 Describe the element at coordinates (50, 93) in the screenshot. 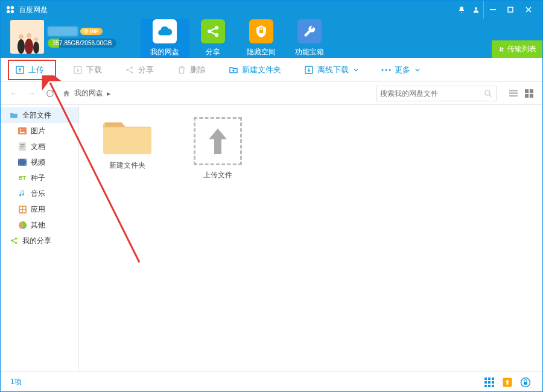

I see `refresh-button` at that location.